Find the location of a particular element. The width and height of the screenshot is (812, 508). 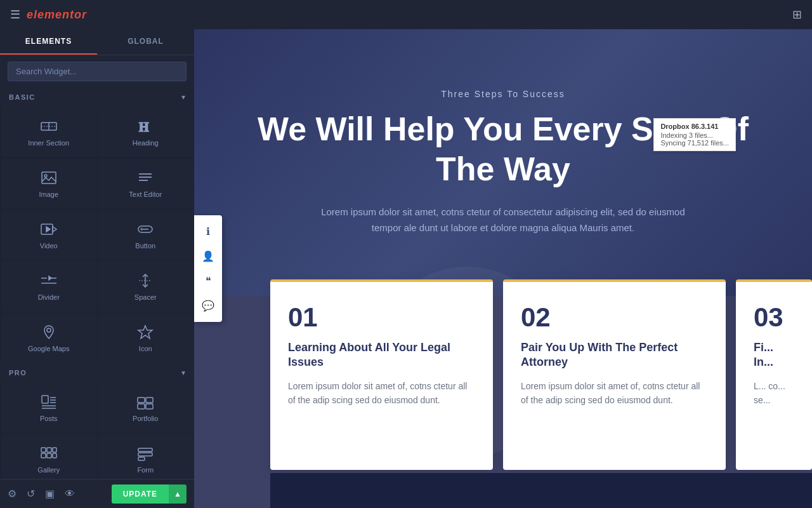

top-bar-left: ☰ elementor is located at coordinates (48, 15).